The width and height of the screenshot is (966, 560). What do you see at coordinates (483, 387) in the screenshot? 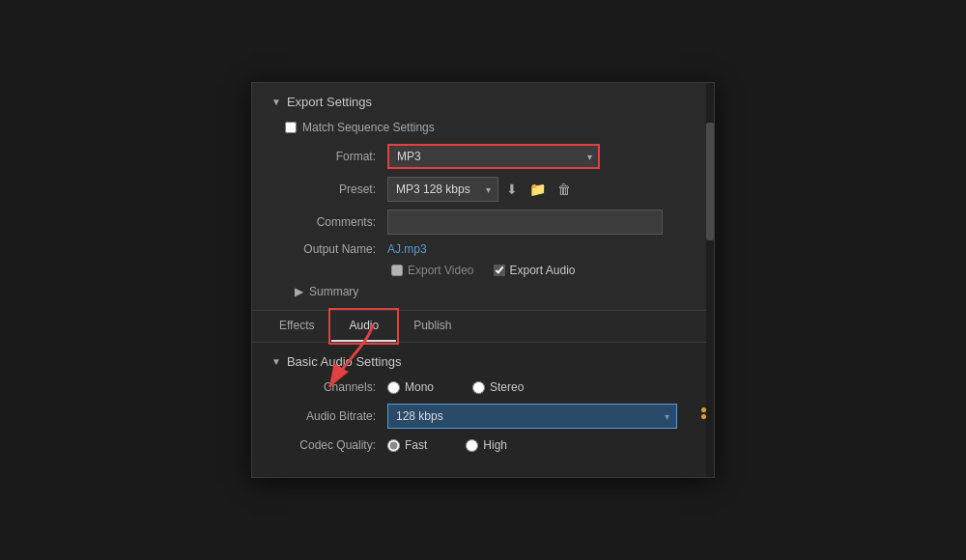
I see `channels-row: Channels: Mono Stereo` at bounding box center [483, 387].